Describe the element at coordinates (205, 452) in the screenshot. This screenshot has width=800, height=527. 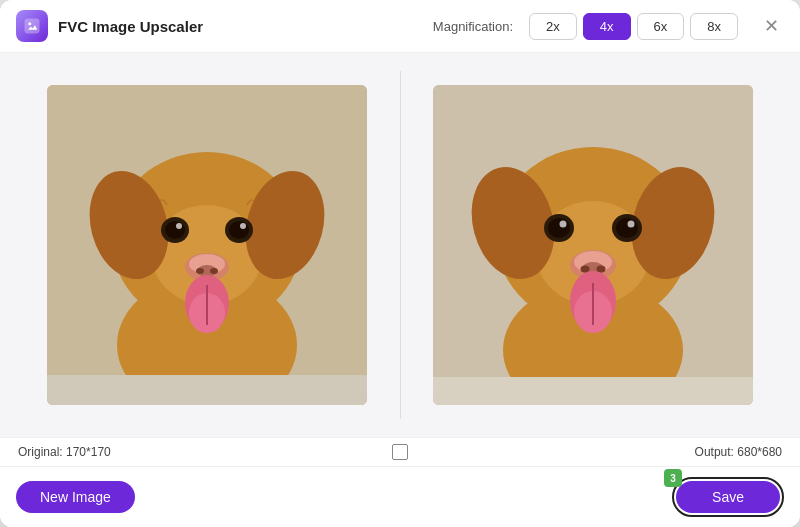
I see `original-size-label: Original: 170*170` at that location.